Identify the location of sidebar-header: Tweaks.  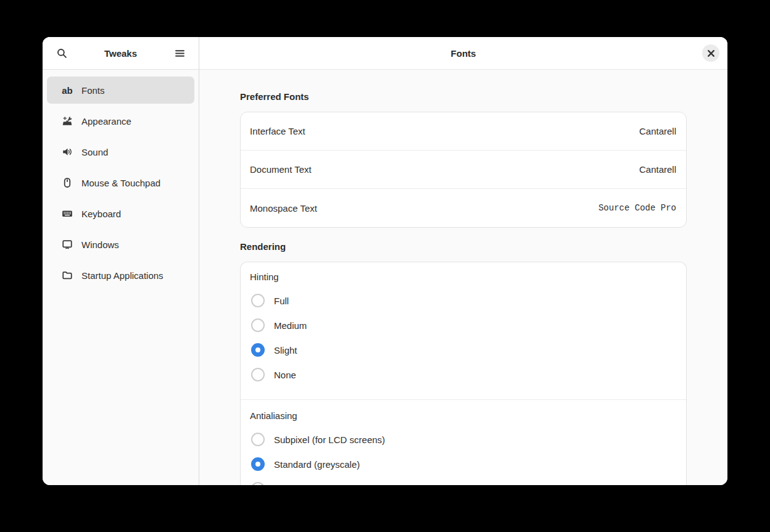
(121, 53).